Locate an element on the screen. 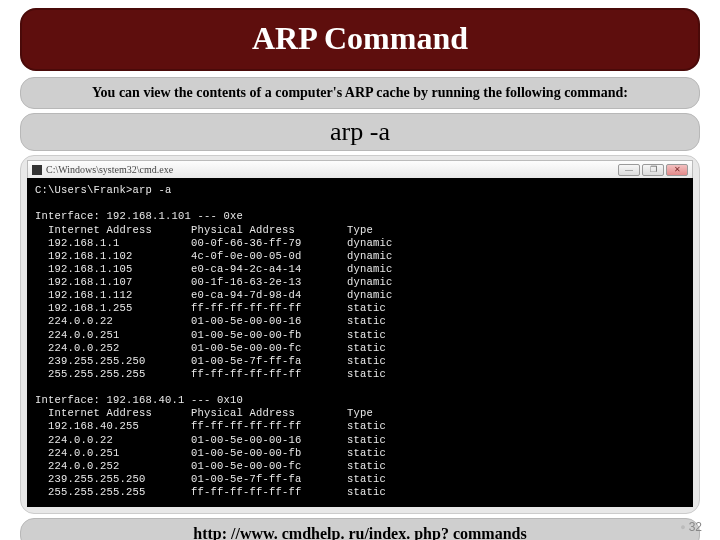 The image size is (720, 540). command-bar: arp -a is located at coordinates (360, 132).